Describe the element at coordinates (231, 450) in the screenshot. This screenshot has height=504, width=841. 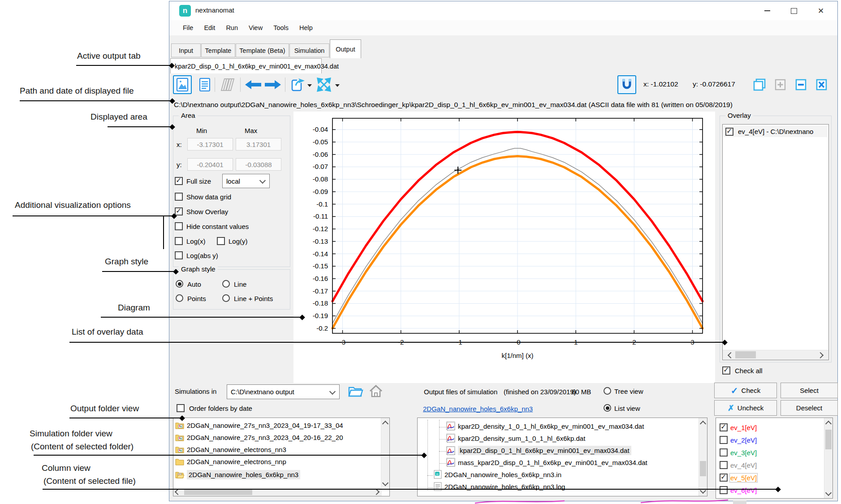
I see `folder-row: 2DGaN_nanowire_electrons_nn3` at that location.